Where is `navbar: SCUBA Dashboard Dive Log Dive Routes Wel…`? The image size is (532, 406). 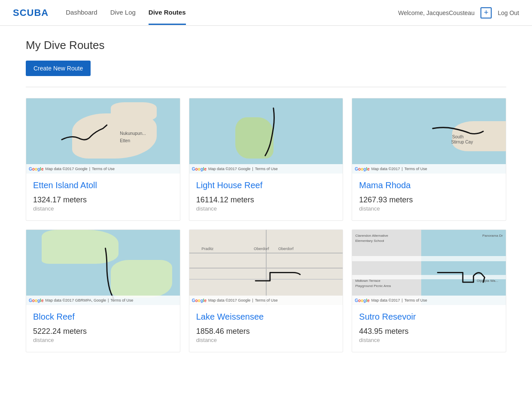
navbar: SCUBA Dashboard Dive Log Dive Routes Wel… is located at coordinates (266, 13).